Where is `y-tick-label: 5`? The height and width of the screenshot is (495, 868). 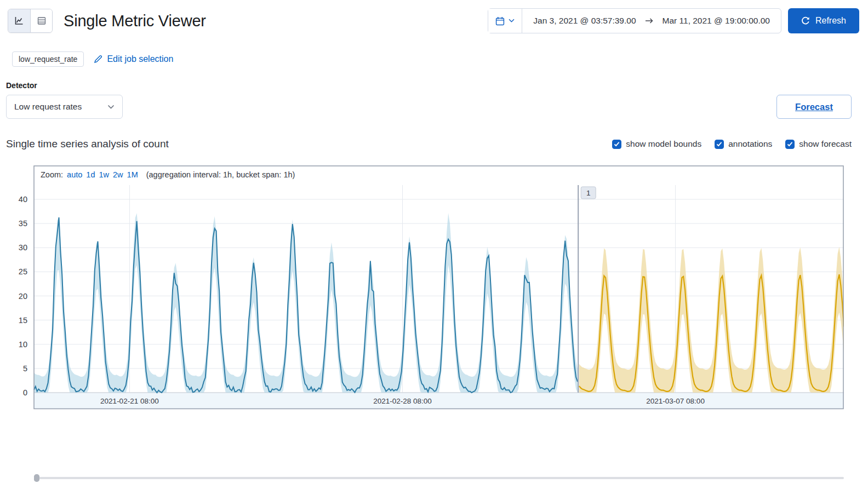 y-tick-label: 5 is located at coordinates (25, 369).